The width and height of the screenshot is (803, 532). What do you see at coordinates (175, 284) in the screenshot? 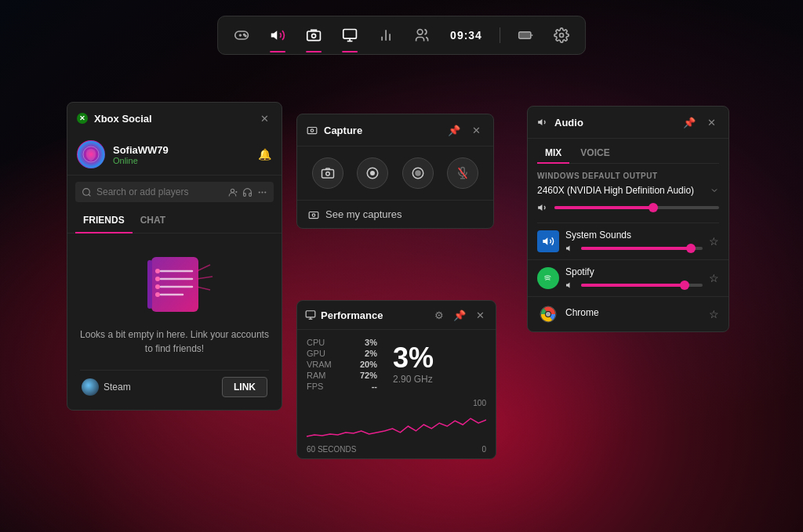
I see `friends-illustration` at bounding box center [175, 284].